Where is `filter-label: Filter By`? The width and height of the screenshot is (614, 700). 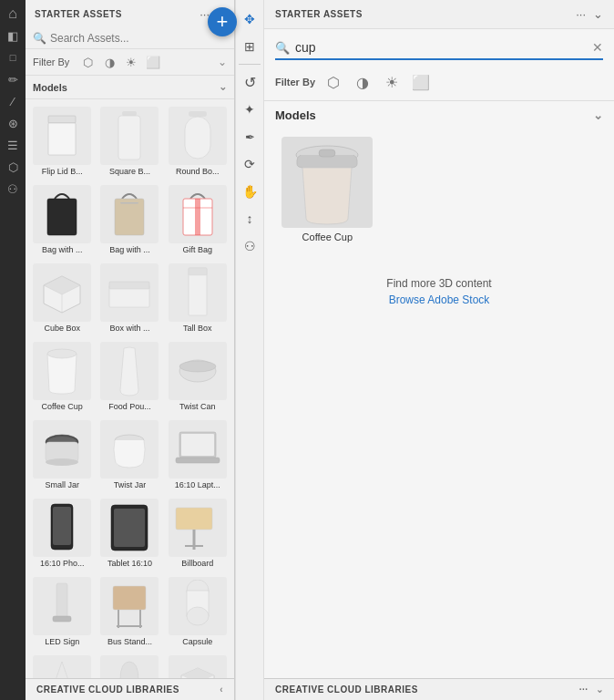
filter-label: Filter By is located at coordinates (51, 62).